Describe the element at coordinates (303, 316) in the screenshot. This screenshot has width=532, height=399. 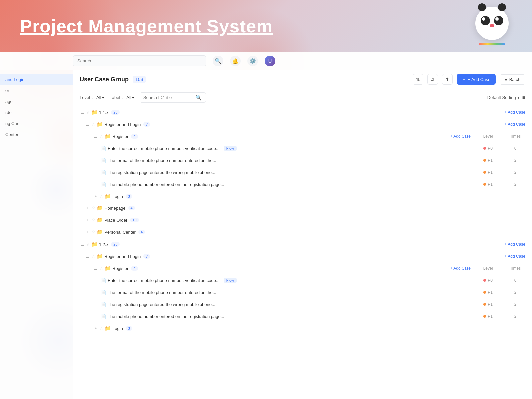
I see `case-row-8: 📄 The mobile phone number entered on the…` at that location.